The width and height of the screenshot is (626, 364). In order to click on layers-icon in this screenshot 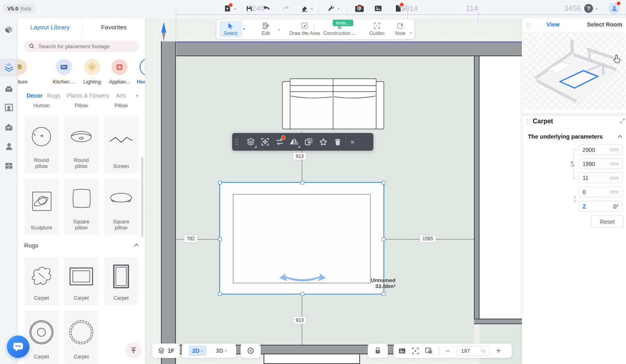, I will do `click(251, 142)`.